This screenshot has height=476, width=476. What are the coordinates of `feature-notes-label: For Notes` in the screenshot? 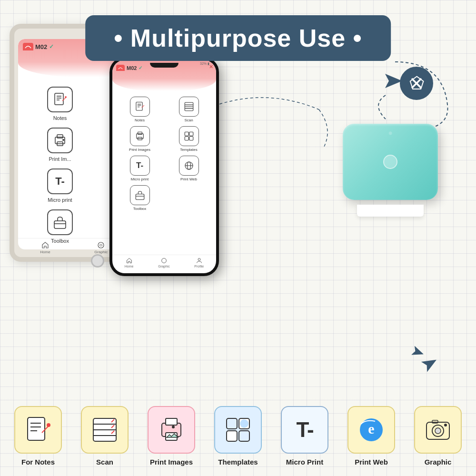 It's located at (38, 462).